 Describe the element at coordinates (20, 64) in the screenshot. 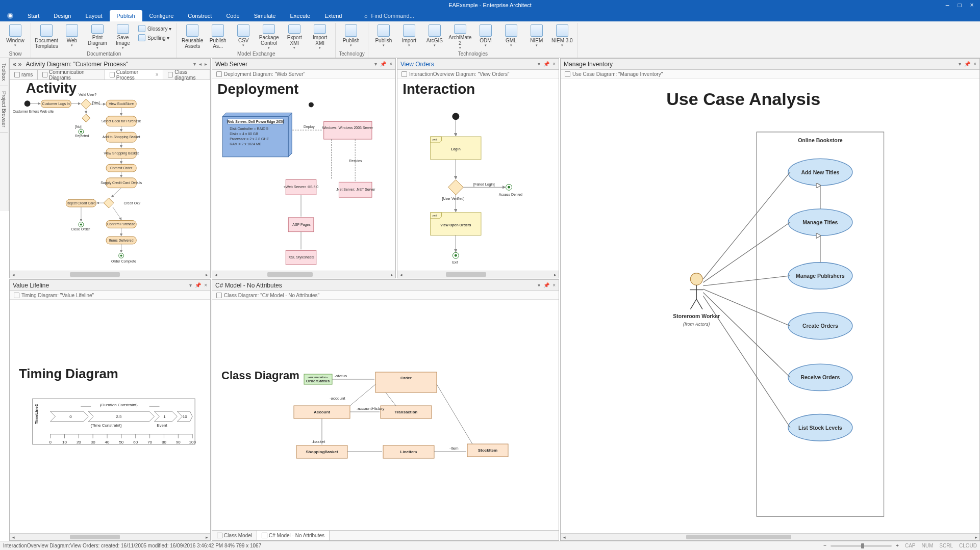

I see `nav-fwd-icon: »` at that location.